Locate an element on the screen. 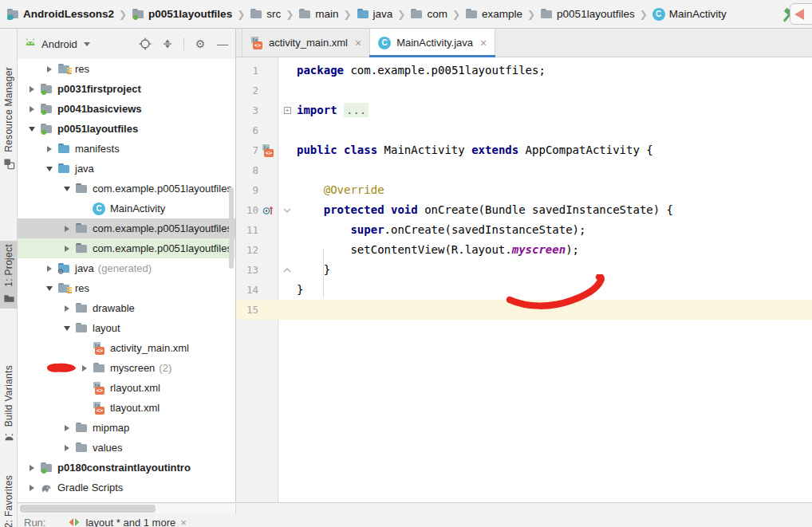 The height and width of the screenshot is (527, 812). tree-row-myscreen: myscreen(2) is located at coordinates (126, 368).